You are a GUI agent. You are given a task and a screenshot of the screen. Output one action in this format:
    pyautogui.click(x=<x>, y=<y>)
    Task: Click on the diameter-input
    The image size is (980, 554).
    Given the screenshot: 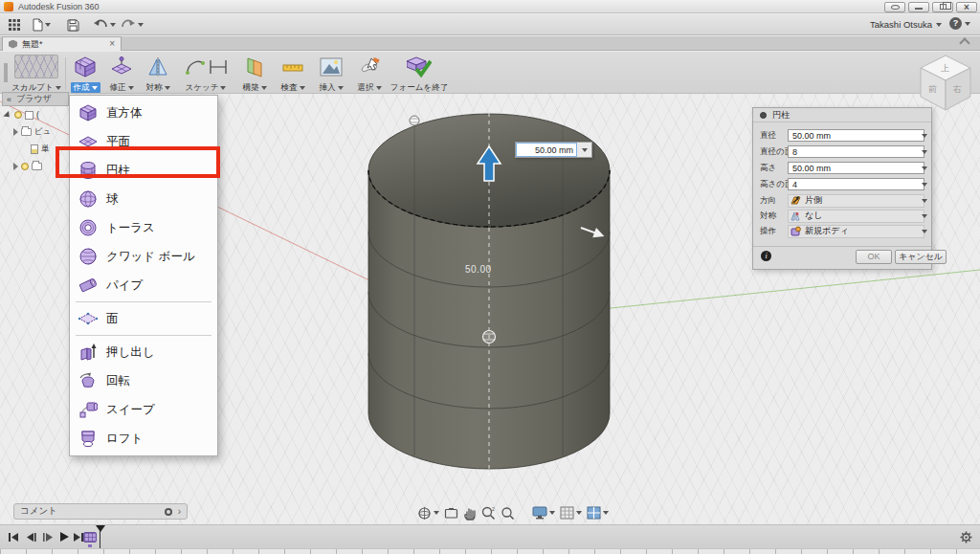 What is the action you would take?
    pyautogui.click(x=856, y=136)
    